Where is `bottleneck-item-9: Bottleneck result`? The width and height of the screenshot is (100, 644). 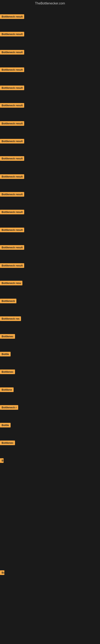
bottleneck-item-9: Bottleneck result is located at coordinates (12, 159).